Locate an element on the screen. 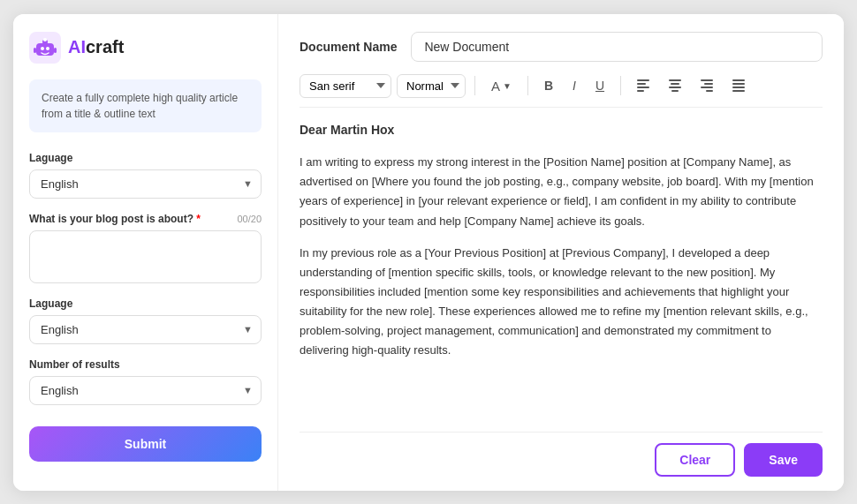 The width and height of the screenshot is (857, 504). language-select-2-wrapper: English Spanish French ▼ is located at coordinates (145, 330).